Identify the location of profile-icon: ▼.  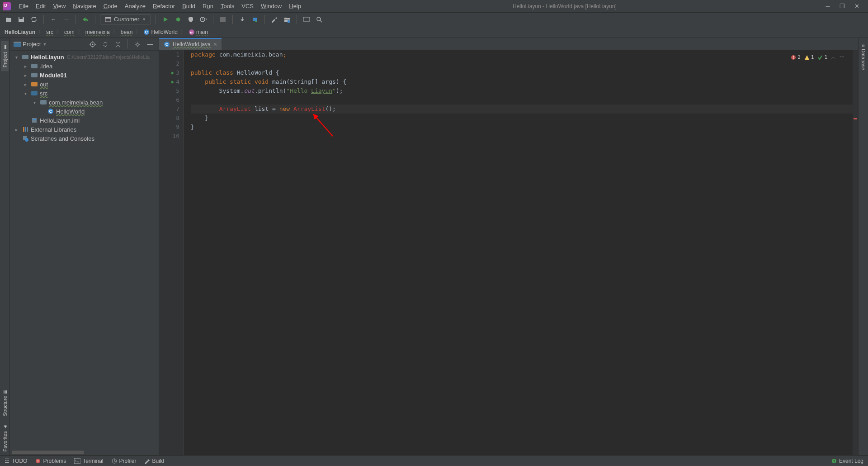
(203, 19).